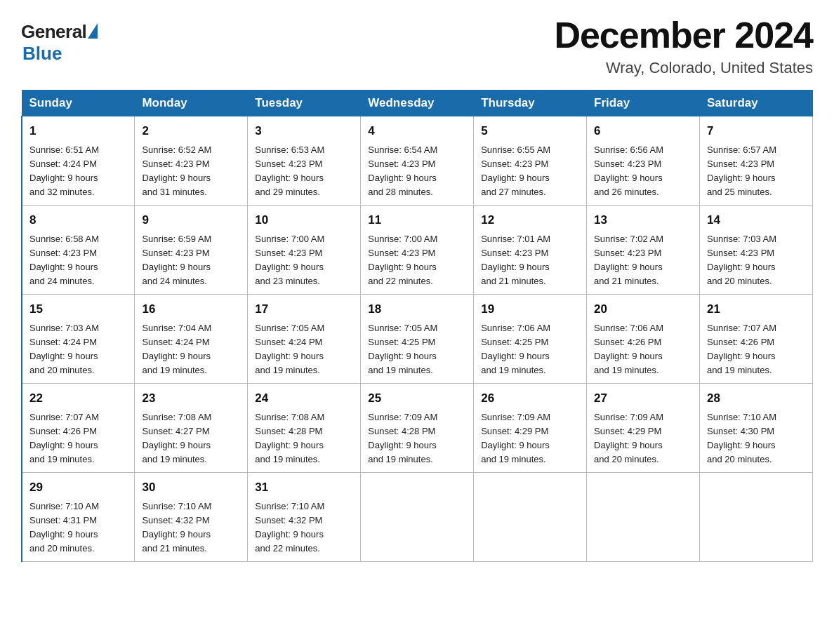 Image resolution: width=834 pixels, height=644 pixels. What do you see at coordinates (417, 309) in the screenshot?
I see `day-number: 18` at bounding box center [417, 309].